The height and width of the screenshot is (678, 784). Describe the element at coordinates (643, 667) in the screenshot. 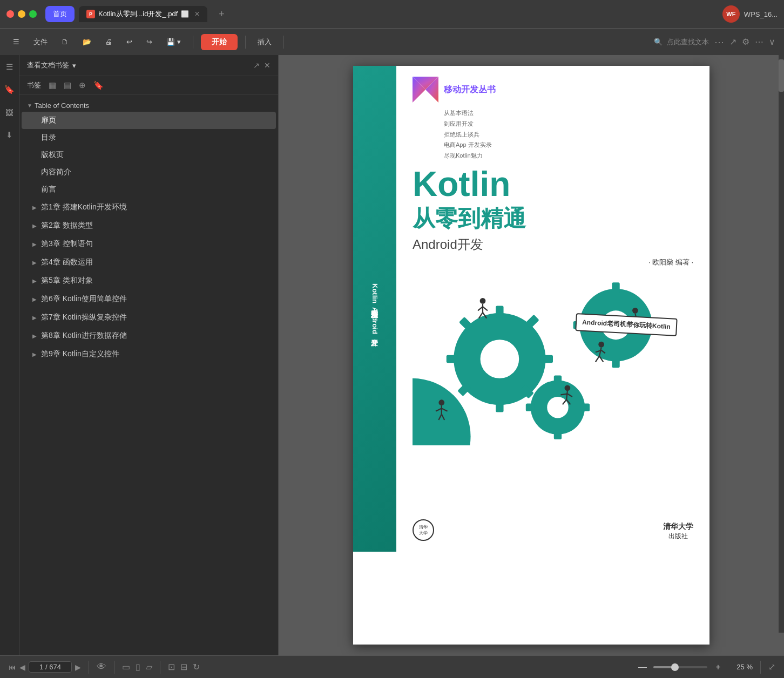

I see `zoom-out-button: —` at that location.